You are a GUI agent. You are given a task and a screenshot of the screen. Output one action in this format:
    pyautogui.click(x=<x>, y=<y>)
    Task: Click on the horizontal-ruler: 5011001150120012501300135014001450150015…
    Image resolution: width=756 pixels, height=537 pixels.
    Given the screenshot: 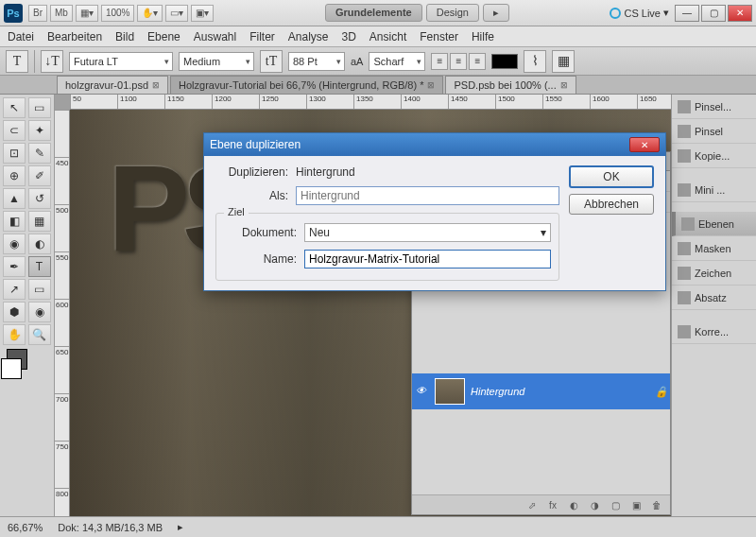 What is the action you would take?
    pyautogui.click(x=370, y=102)
    